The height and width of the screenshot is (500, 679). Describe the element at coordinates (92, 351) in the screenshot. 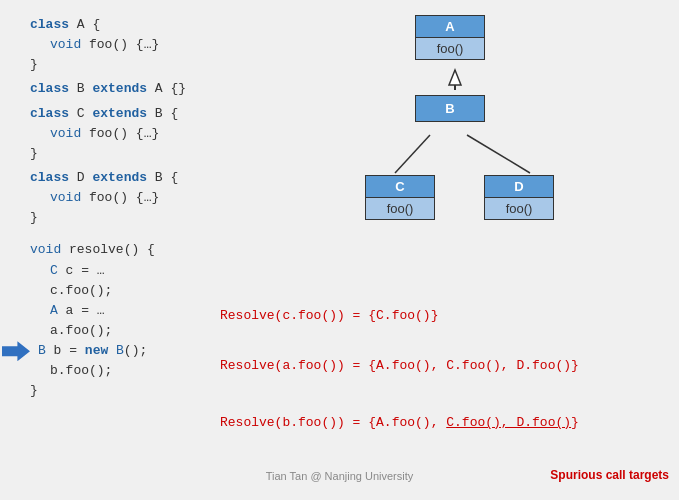

I see `code-line-bb: B b = new B();` at that location.